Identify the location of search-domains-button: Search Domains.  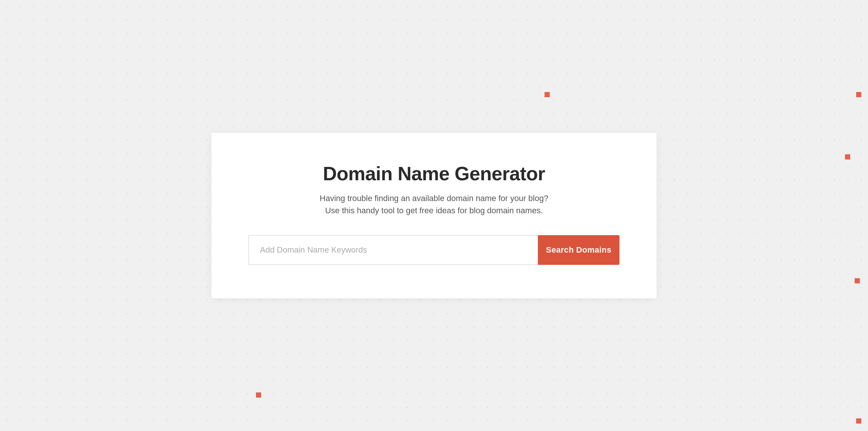
(579, 250).